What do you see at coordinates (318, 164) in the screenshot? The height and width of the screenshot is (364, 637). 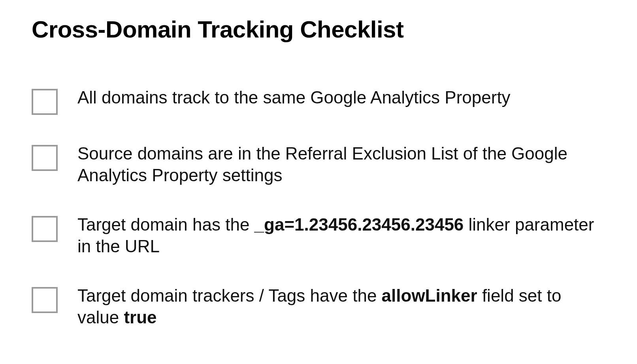 I see `checklist-item: Source domains are in the Referral Exclu…` at bounding box center [318, 164].